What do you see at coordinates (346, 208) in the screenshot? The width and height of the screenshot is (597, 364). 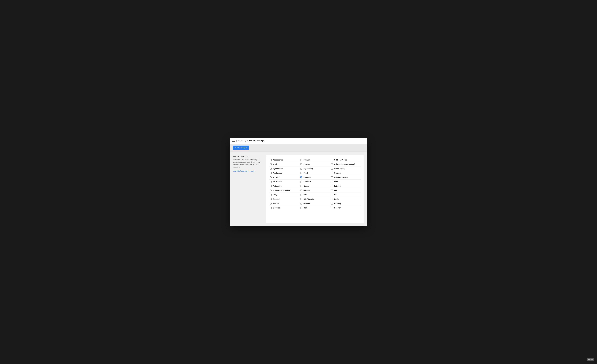 I see `catalog-item: Scooter` at bounding box center [346, 208].